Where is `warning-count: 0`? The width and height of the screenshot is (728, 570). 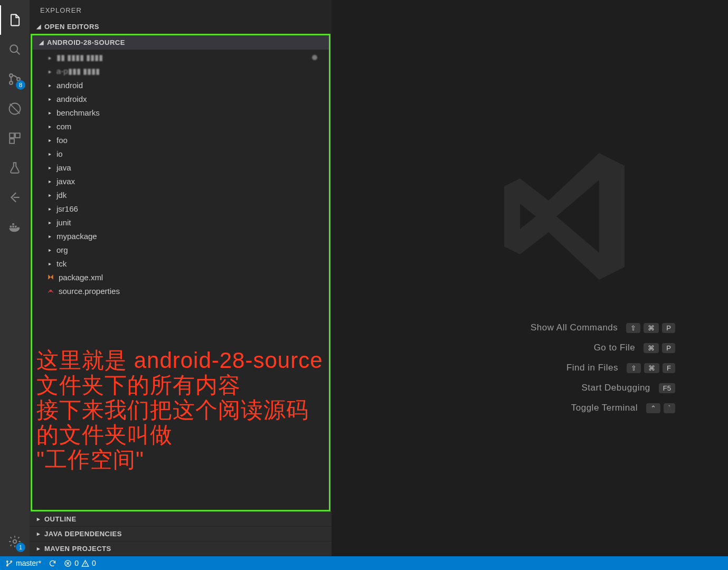 warning-count: 0 is located at coordinates (94, 563).